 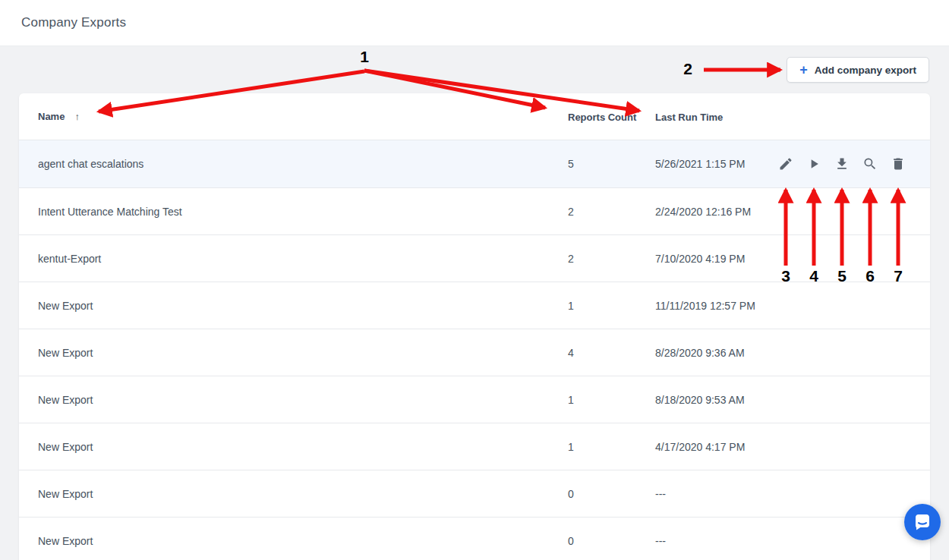 What do you see at coordinates (842, 276) in the screenshot?
I see `annotation-label-5: 5` at bounding box center [842, 276].